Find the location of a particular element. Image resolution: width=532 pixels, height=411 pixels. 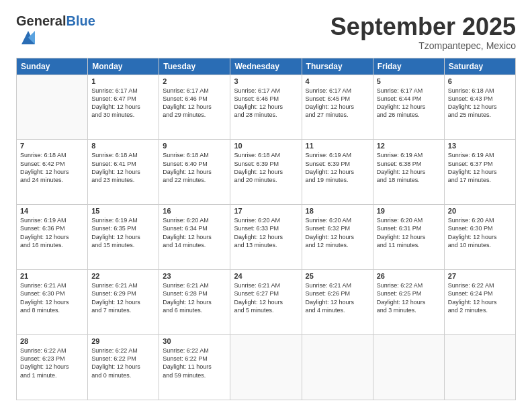

calendar-cell: 30Sunrise: 6:22 AM Sunset: 6:22 PM Dayli… is located at coordinates (195, 368).